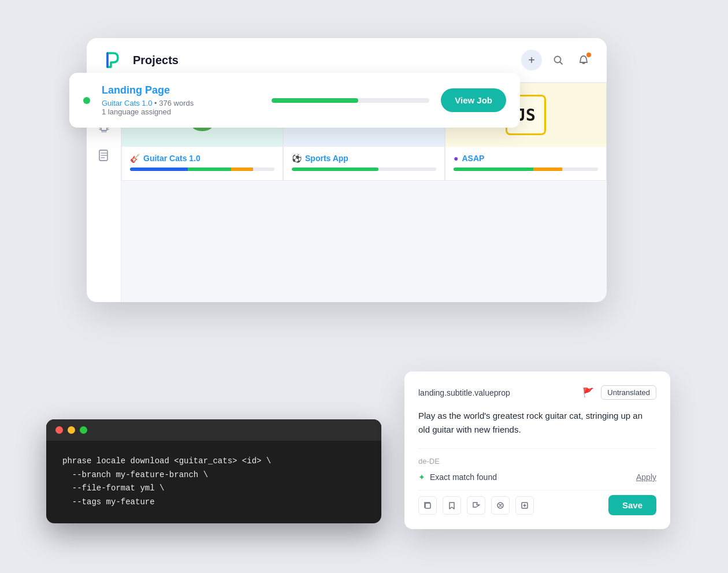 The height and width of the screenshot is (573, 728). What do you see at coordinates (532, 60) in the screenshot?
I see `add-button: +` at bounding box center [532, 60].